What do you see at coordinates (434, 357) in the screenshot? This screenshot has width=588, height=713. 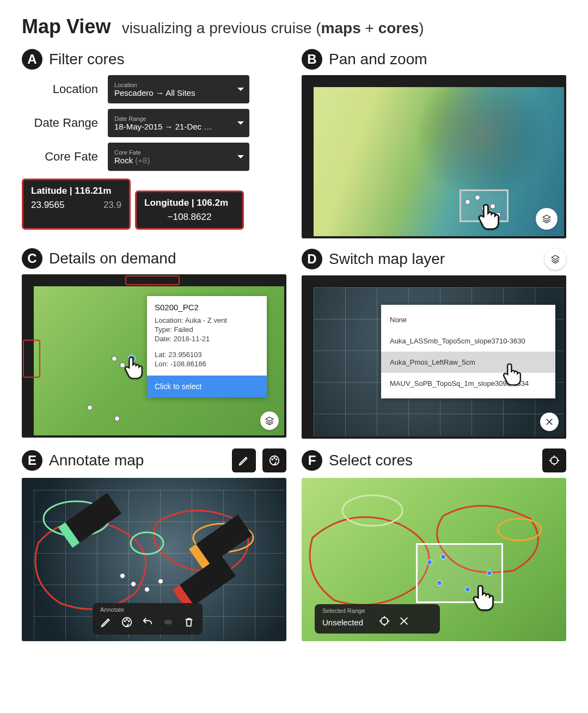 I see `map-view: None Auka_LASSmb_Topo5cm_slope3710-3630 …` at bounding box center [434, 357].